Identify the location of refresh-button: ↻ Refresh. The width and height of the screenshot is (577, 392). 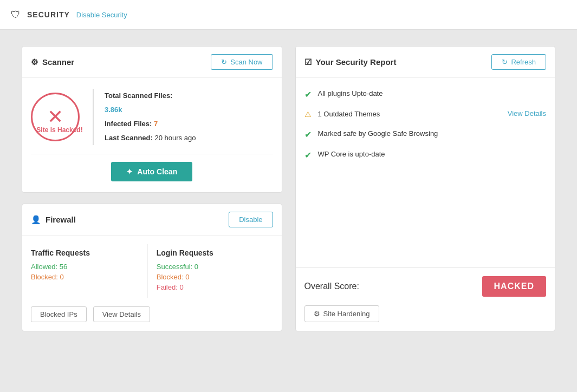
(519, 62).